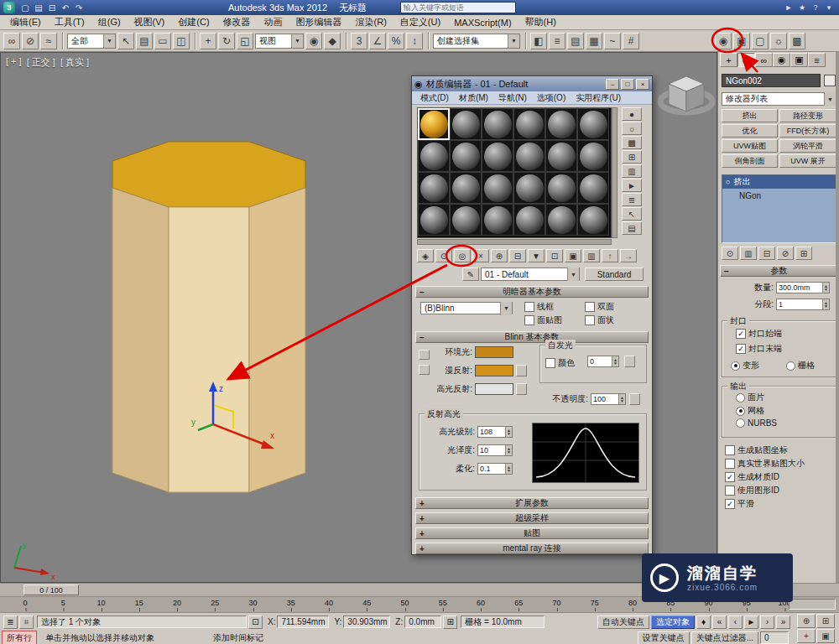  Describe the element at coordinates (39, 8) in the screenshot. I see `open-file-icon: ▤` at that location.